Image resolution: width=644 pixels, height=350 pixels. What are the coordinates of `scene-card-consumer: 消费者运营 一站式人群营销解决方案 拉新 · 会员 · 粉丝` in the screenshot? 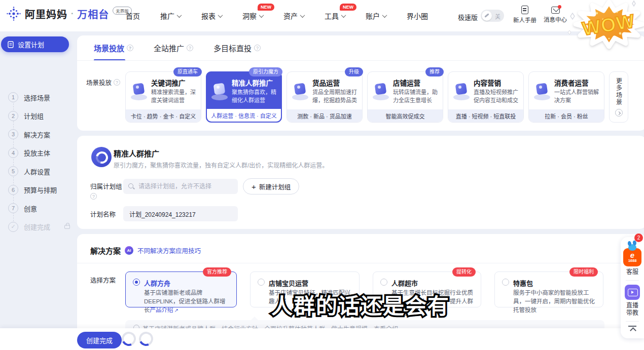 It's located at (566, 97).